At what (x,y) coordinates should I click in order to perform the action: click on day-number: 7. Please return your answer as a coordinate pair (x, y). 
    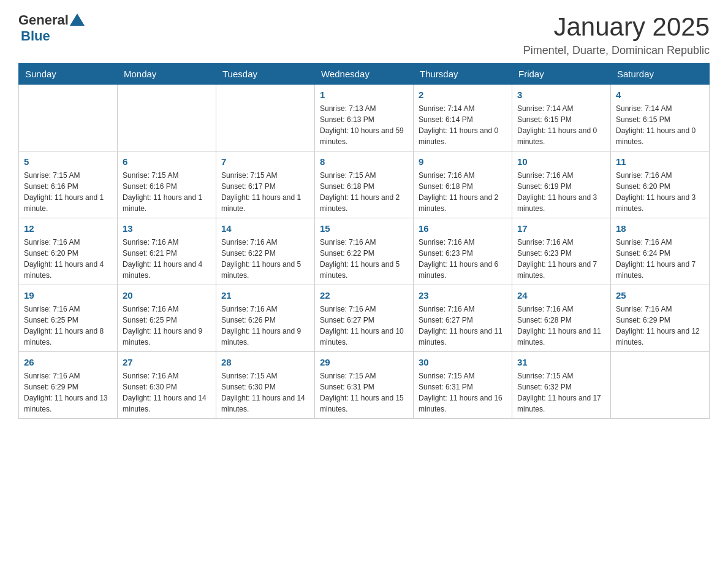
    Looking at the image, I should click on (265, 162).